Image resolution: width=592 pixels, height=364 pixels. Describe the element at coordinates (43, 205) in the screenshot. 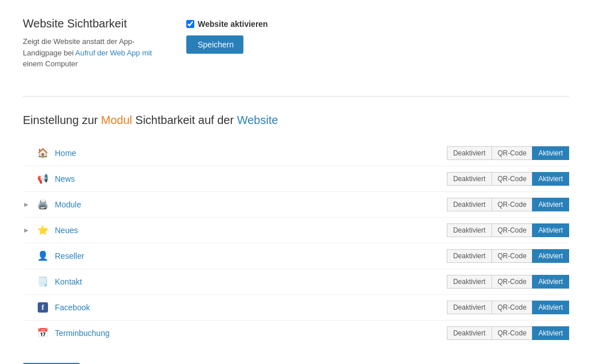

I see `module-icon: 🖨️` at that location.